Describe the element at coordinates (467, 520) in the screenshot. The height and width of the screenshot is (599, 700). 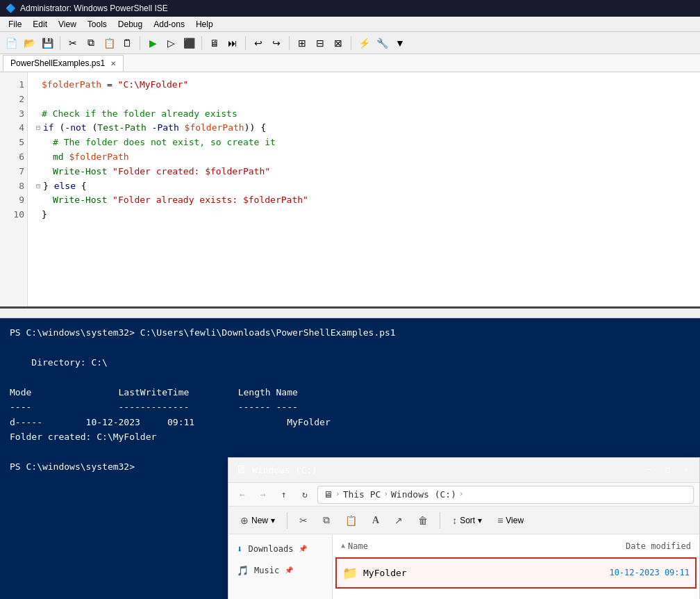
I see `fe-sort-btn: ↕ Sort ▾` at that location.